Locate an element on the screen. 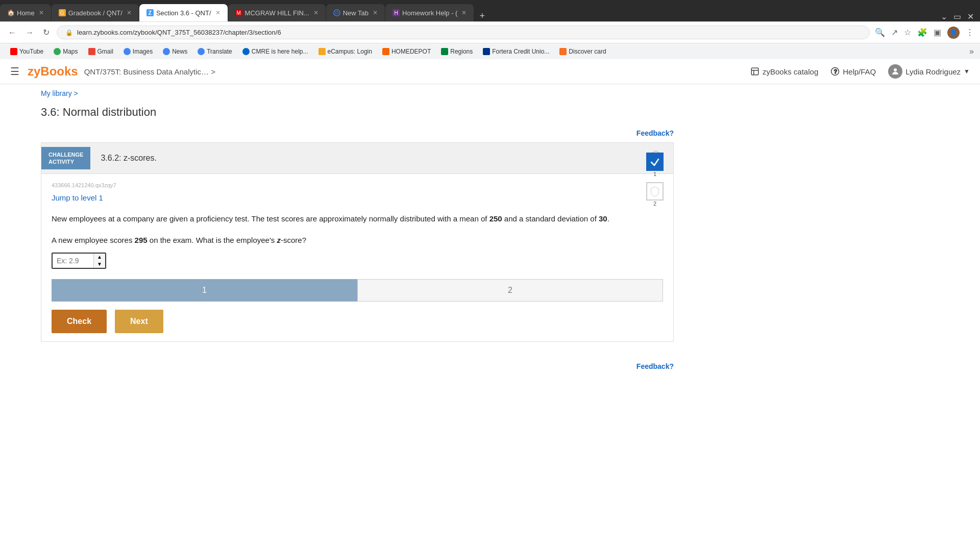  tab-home: 🏠 Home ✕ is located at coordinates (26, 13).